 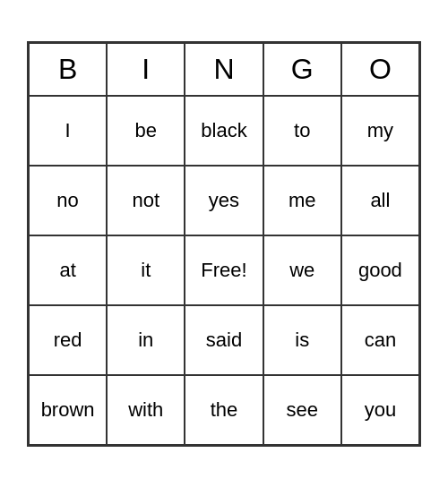 What do you see at coordinates (224, 410) in the screenshot?
I see `bingo-cell-r4-c2: the` at bounding box center [224, 410].